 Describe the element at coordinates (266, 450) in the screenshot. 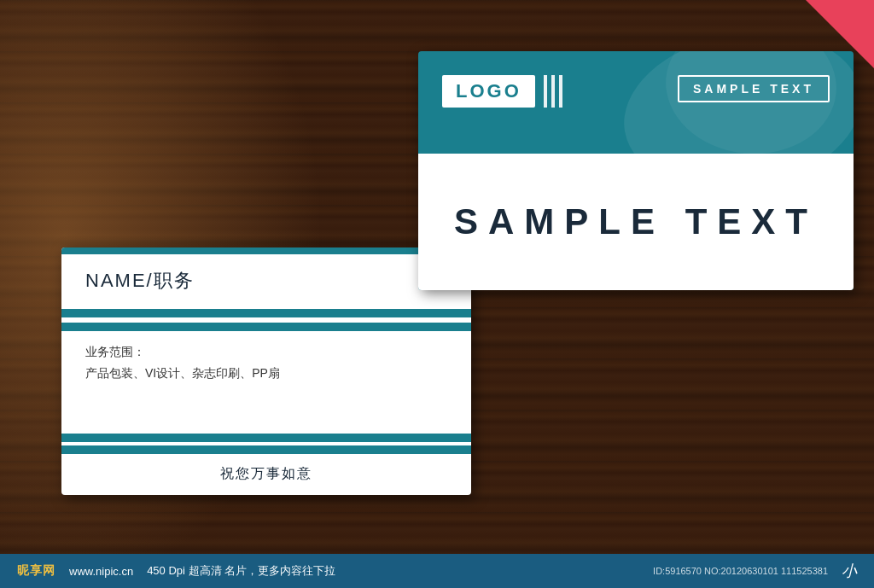

I see `bottom-stripe1` at that location.